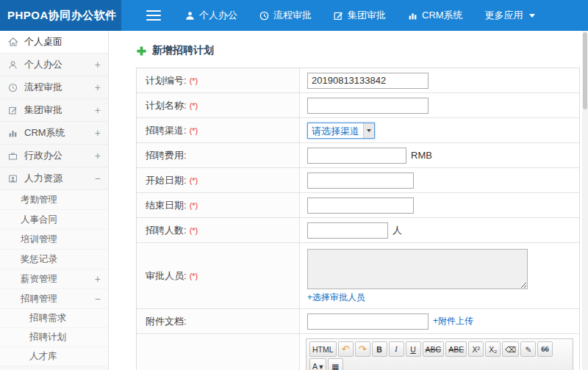 The height and width of the screenshot is (370, 588). What do you see at coordinates (54, 260) in the screenshot?
I see `sidebar-item-rewards: 奖惩记录` at bounding box center [54, 260].